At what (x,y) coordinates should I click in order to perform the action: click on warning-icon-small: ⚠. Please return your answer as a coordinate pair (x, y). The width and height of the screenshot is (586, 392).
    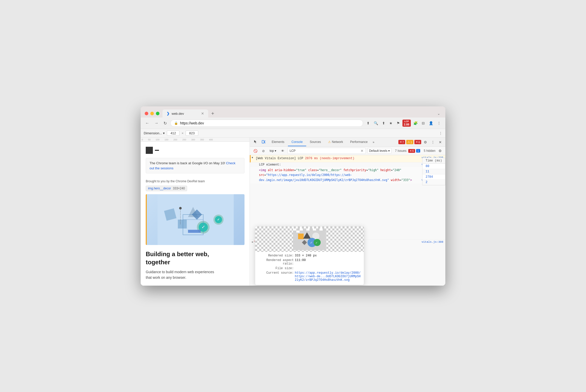
    Looking at the image, I should click on (409, 142).